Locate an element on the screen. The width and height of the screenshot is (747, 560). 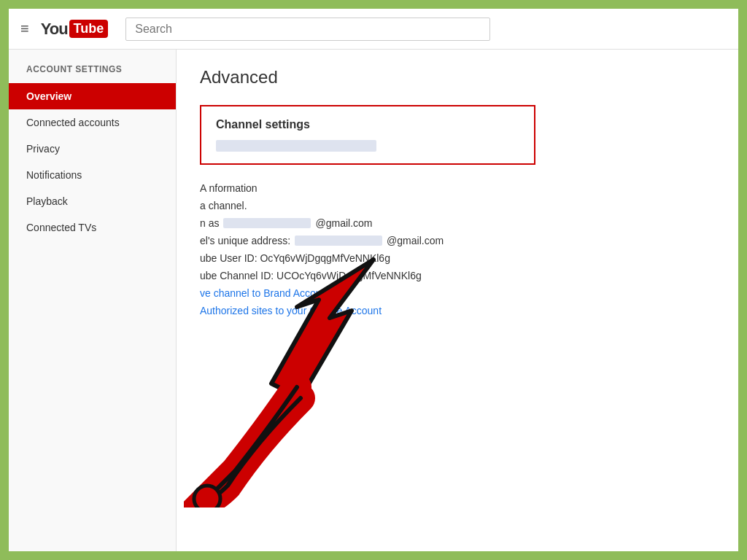
header: ≡ You Tube is located at coordinates (374, 29).